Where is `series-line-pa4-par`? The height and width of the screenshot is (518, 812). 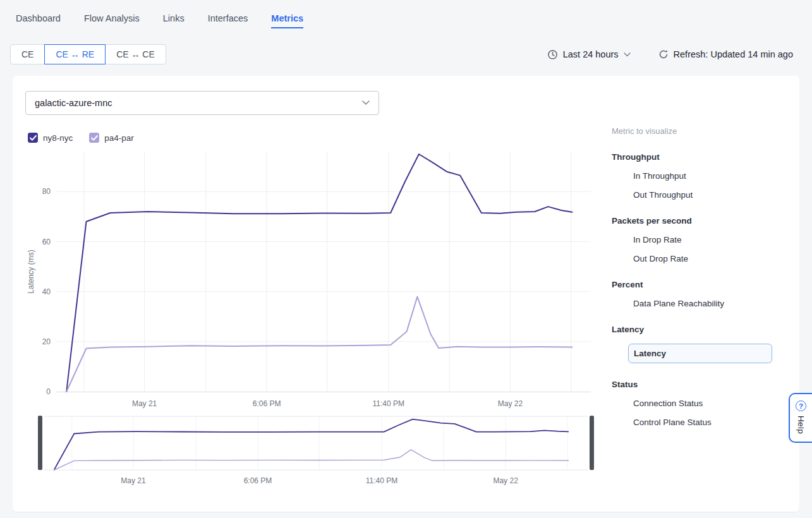
series-line-pa4-par is located at coordinates (319, 344).